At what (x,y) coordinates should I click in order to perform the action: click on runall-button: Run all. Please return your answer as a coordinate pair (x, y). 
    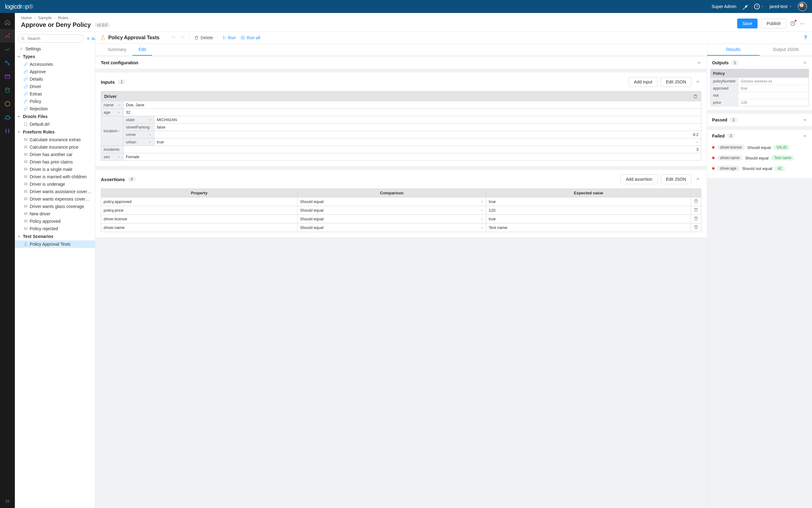
    Looking at the image, I should click on (250, 38).